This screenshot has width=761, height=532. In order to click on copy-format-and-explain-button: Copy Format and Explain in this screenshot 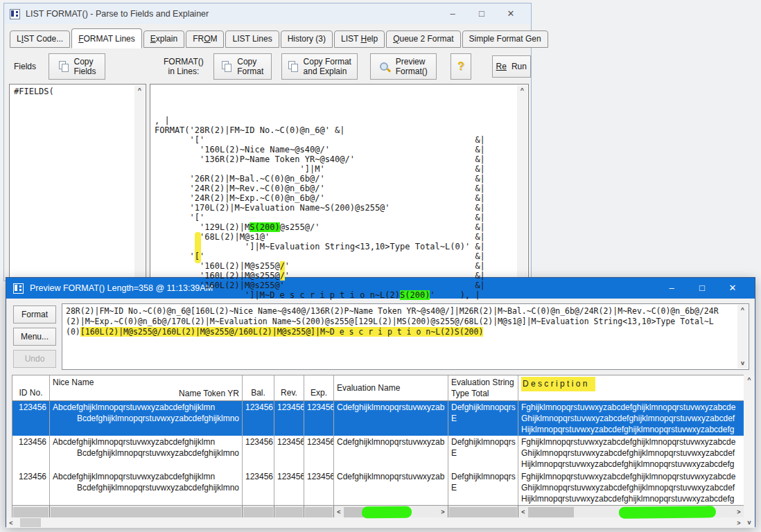, I will do `click(320, 66)`.